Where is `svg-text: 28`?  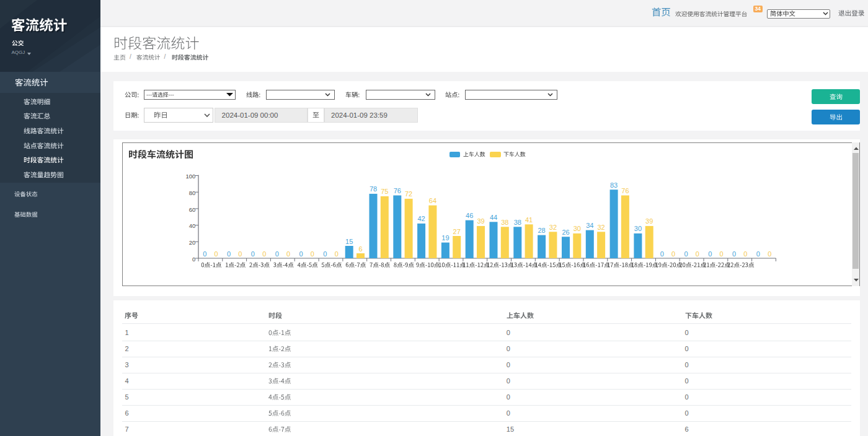 svg-text: 28 is located at coordinates (541, 230).